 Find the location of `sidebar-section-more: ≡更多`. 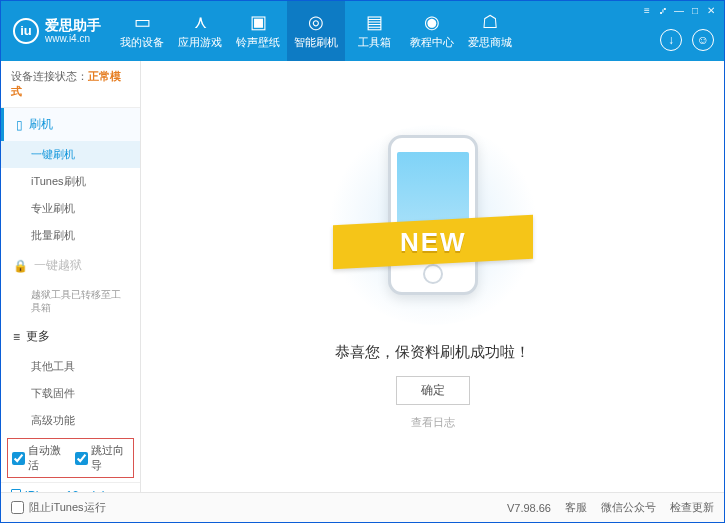

sidebar-section-more: ≡更多 is located at coordinates (70, 336).